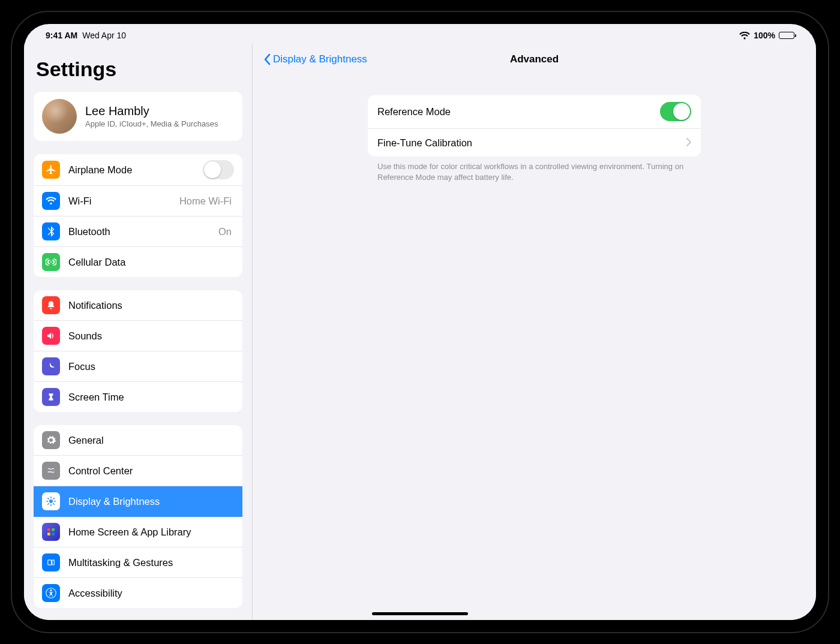 The image size is (840, 644). Describe the element at coordinates (151, 501) in the screenshot. I see `row-label: Display & Brightness` at that location.